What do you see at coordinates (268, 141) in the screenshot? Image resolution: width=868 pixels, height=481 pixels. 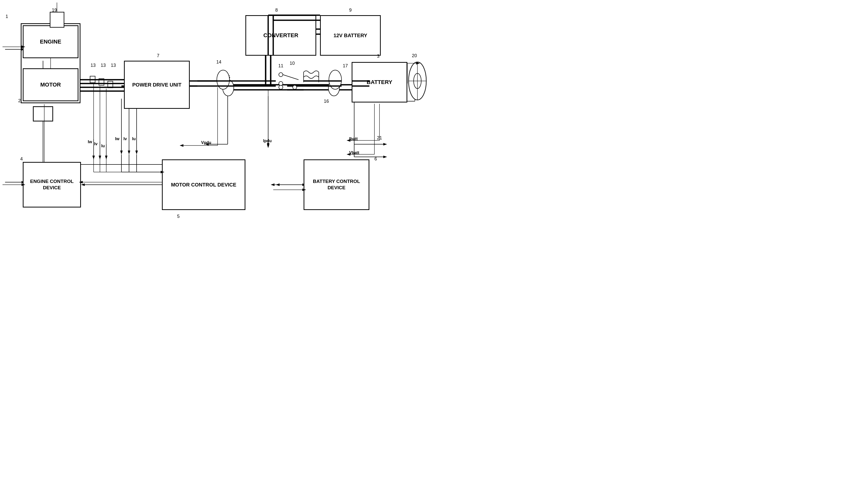 I see `ipdu-label: Ipdu` at bounding box center [268, 141].